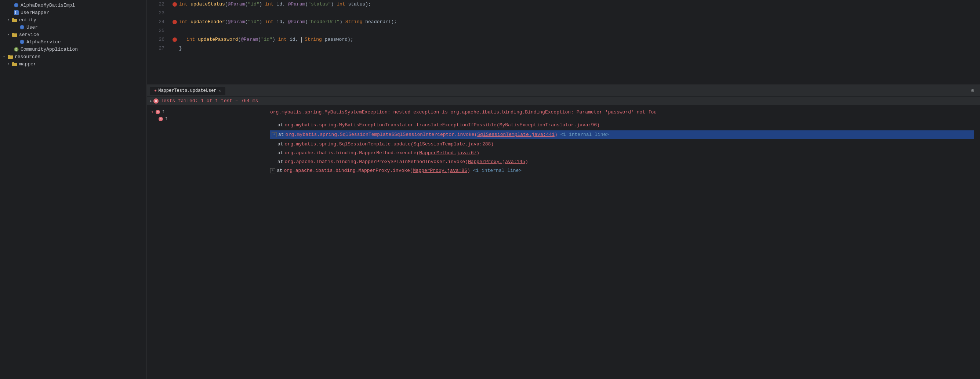 The height and width of the screenshot is (379, 980). I want to click on sidebar-item-alphadaomybatisimpl: AlphaDaoMyBatisImpl, so click(73, 5).